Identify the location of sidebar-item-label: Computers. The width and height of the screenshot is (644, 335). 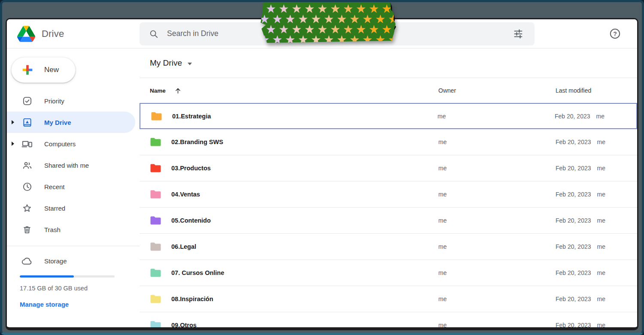
(60, 144).